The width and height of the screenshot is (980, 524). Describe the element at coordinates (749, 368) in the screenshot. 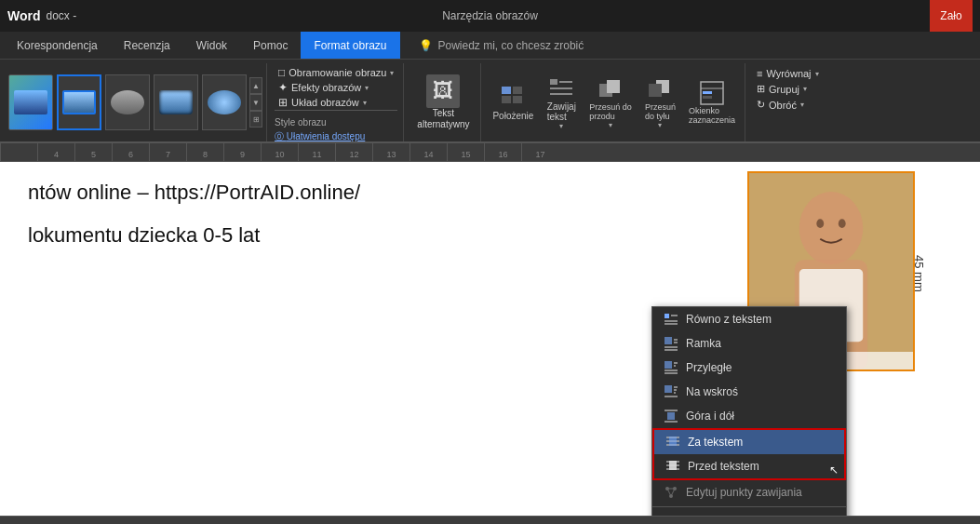

I see `menu-przylegle: Przyległe` at that location.